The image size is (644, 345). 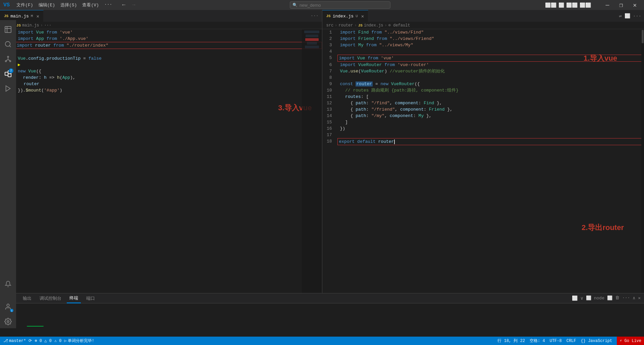 What do you see at coordinates (8, 89) in the screenshot?
I see `activity-run` at bounding box center [8, 89].